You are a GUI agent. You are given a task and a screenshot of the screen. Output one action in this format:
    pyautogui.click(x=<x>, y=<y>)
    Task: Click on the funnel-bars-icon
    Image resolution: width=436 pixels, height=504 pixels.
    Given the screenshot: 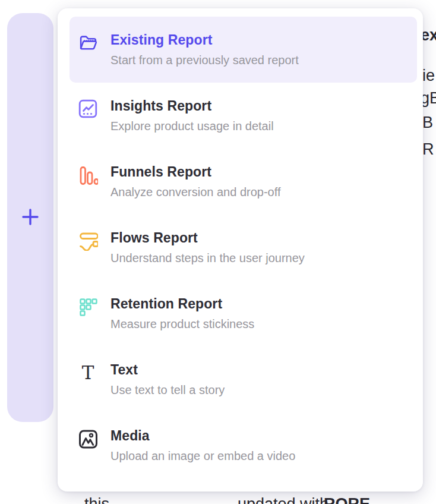 What is the action you would take?
    pyautogui.click(x=88, y=175)
    